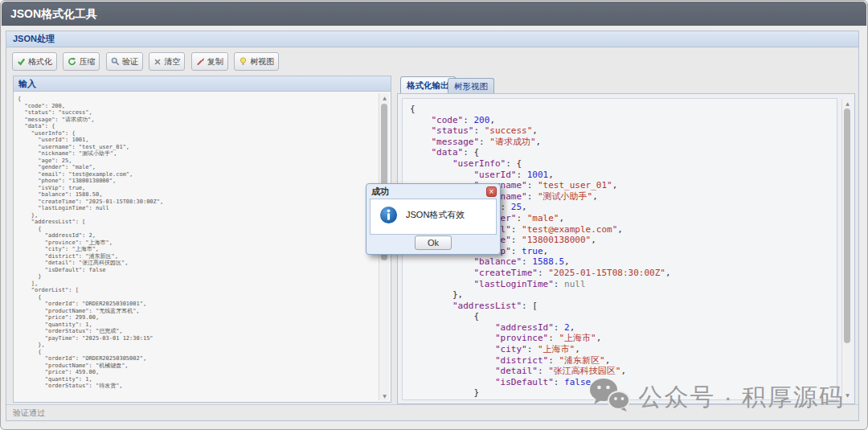 Image resolution: width=868 pixels, height=430 pixels. I want to click on info-icon, so click(389, 217).